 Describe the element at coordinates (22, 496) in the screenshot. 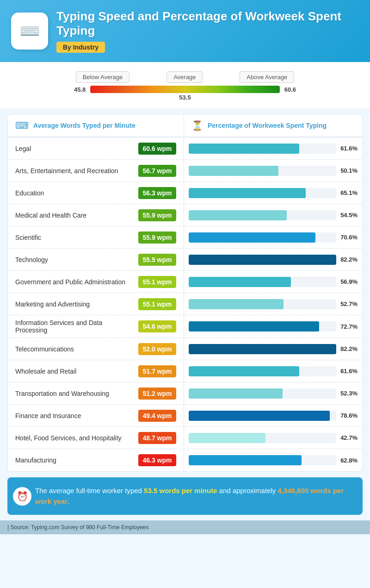

I see `clock-icon: ⏰` at that location.